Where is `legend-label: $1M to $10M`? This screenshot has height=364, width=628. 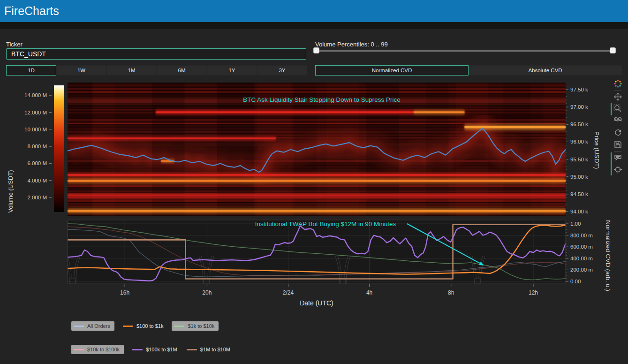
legend-label: $1M to $10M is located at coordinates (215, 349).